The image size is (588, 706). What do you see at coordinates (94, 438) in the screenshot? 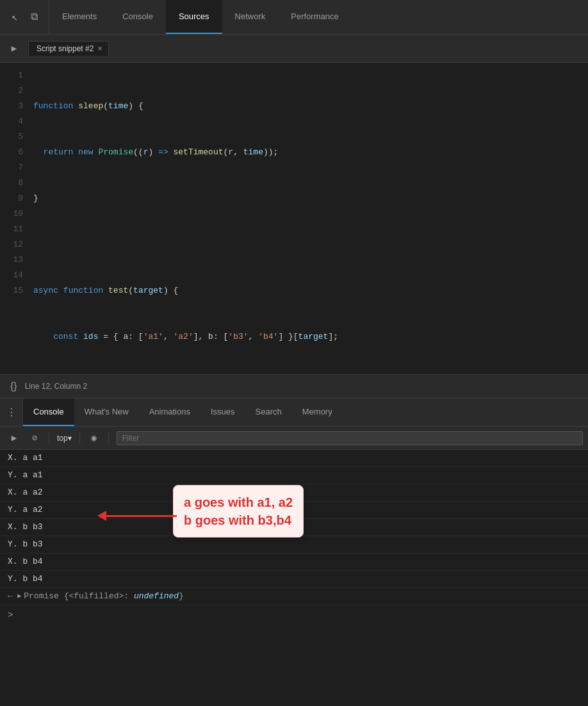
I see `eye-icon: ◉` at bounding box center [94, 438].